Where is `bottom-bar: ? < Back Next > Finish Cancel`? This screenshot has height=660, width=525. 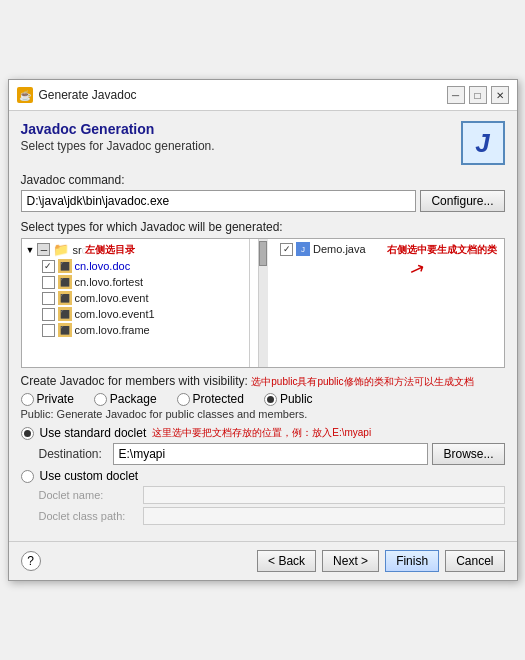
bottom-bar: ? < Back Next > Finish Cancel is located at coordinates (263, 560).